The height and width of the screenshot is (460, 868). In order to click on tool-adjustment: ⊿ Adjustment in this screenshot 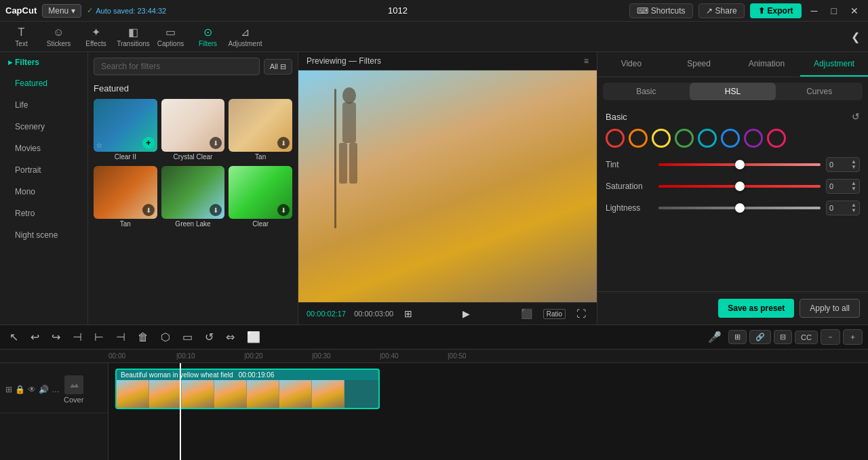, I will do `click(245, 37)`.